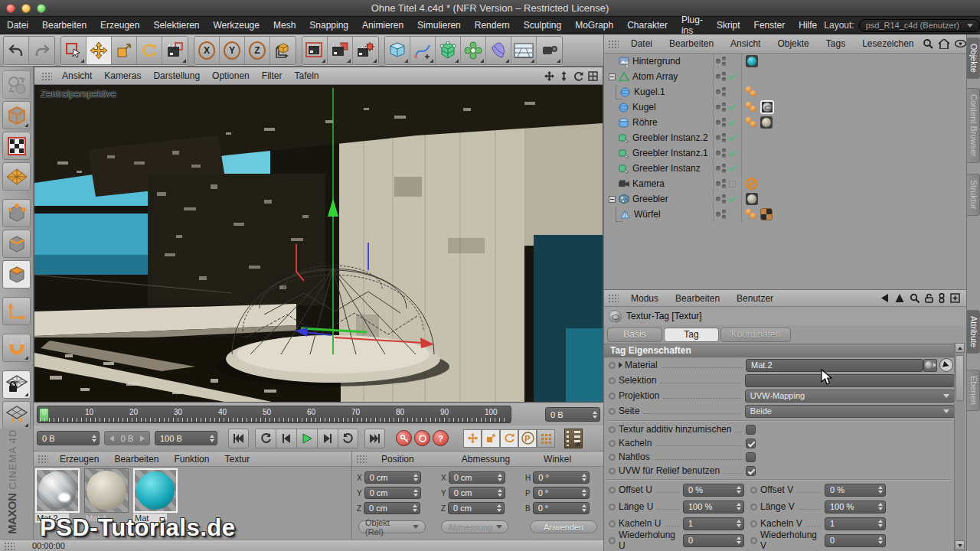  I want to click on object-row-wuerfel: Würfel, so click(786, 214).